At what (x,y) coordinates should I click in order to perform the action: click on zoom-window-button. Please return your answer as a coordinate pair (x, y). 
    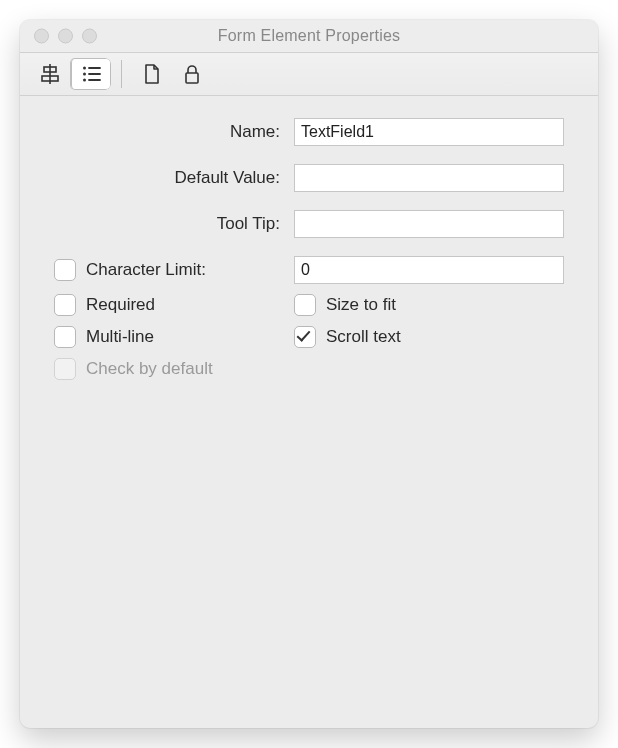
    Looking at the image, I should click on (90, 36).